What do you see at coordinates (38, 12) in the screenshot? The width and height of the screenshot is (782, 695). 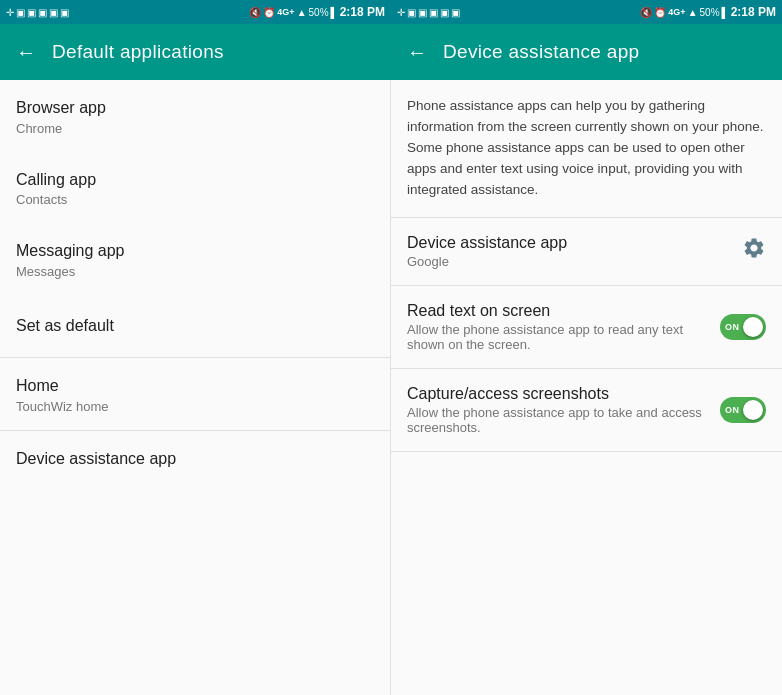 I see `left-status-icons: ✛▣▣▣▣▣` at bounding box center [38, 12].